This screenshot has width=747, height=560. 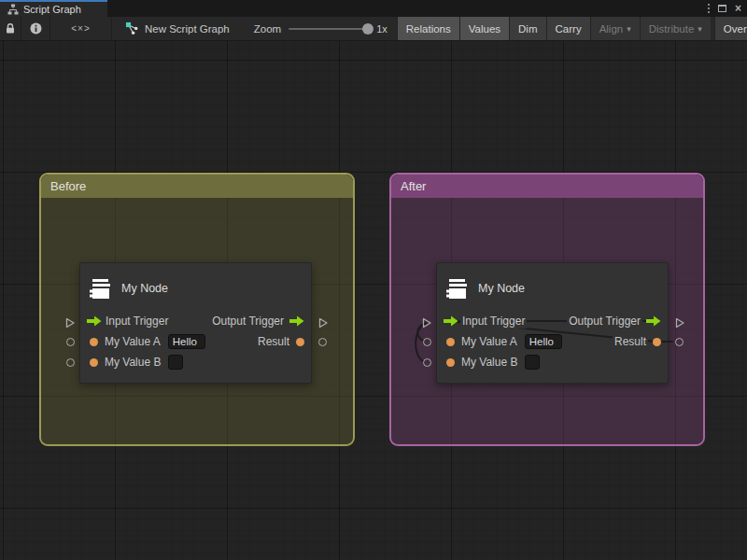 What do you see at coordinates (329, 29) in the screenshot?
I see `zoom-slider` at bounding box center [329, 29].